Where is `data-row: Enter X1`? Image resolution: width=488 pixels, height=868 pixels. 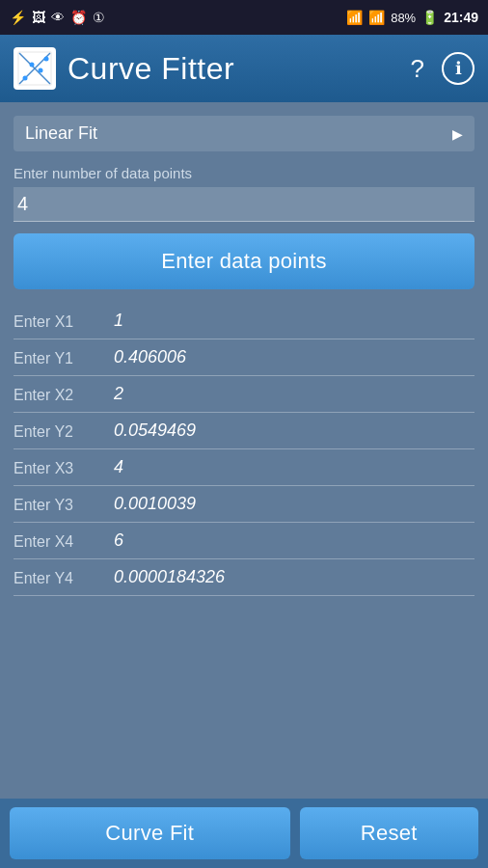
data-row: Enter X1 is located at coordinates (244, 323).